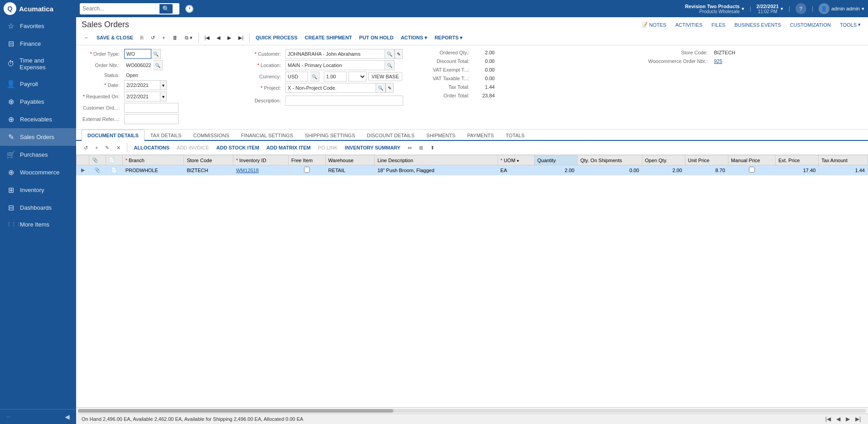 Image resolution: width=868 pixels, height=424 pixels. What do you see at coordinates (357, 77) in the screenshot?
I see `currency-rate-select` at bounding box center [357, 77].